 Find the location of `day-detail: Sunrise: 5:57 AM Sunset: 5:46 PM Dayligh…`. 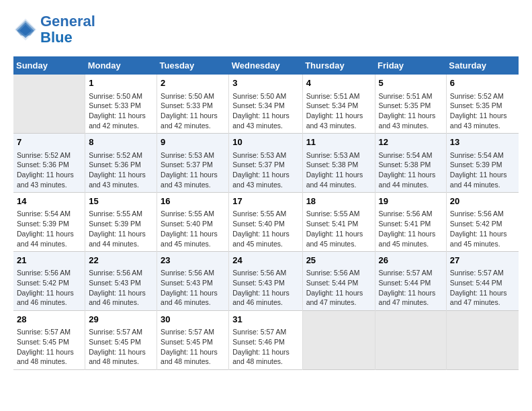

day-detail: Sunrise: 5:57 AM Sunset: 5:46 PM Dayligh… is located at coordinates (265, 347).